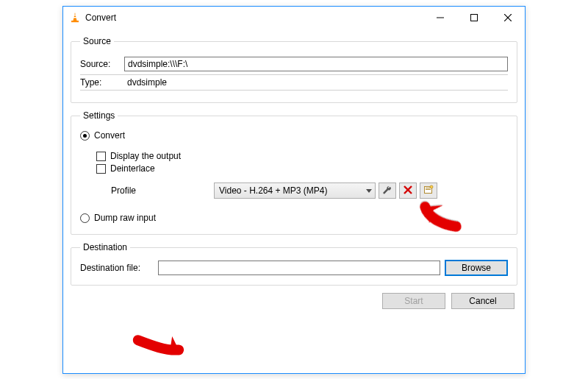 This screenshot has height=379, width=588. Describe the element at coordinates (316, 64) in the screenshot. I see `source-input` at that location.